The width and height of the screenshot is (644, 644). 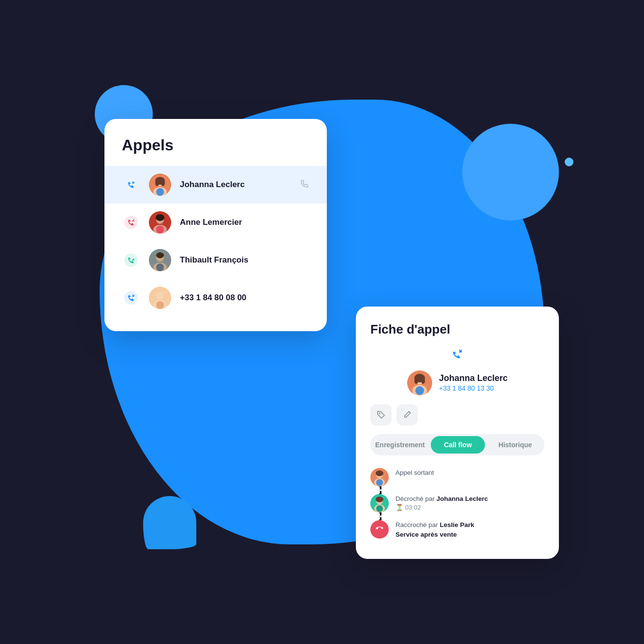 I want to click on fiche-contact: Johanna Leclerc +33 1 84 80 13 30, so click(x=457, y=383).